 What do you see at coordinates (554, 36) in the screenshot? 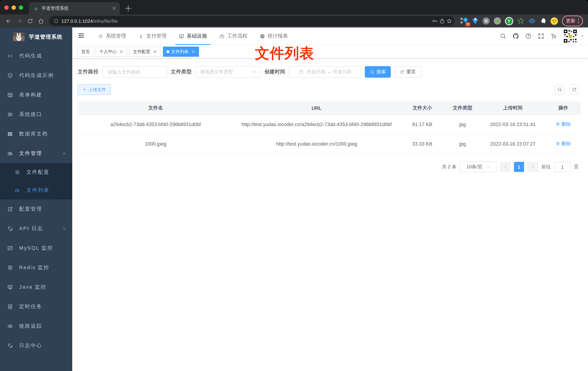
I see `font-size-icon` at bounding box center [554, 36].